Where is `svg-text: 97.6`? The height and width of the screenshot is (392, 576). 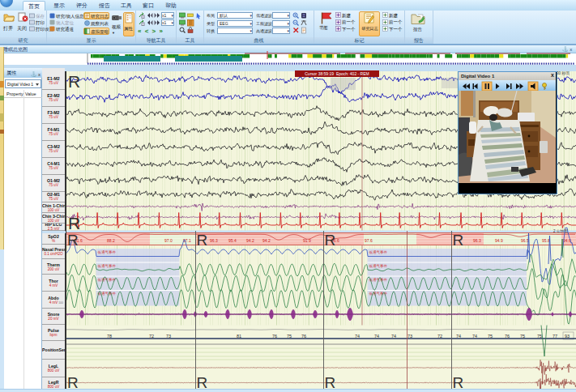
svg-text: 97.6 is located at coordinates (369, 241).